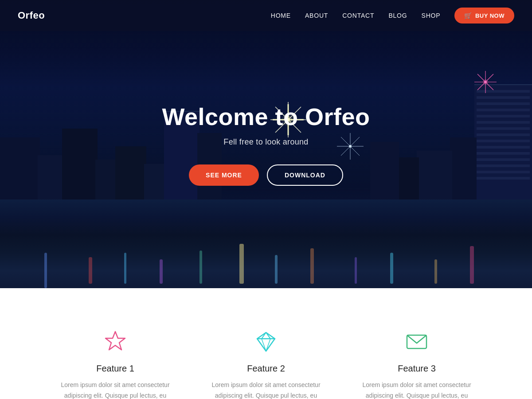  I want to click on nav-item-contact: CONTACT, so click(358, 16).